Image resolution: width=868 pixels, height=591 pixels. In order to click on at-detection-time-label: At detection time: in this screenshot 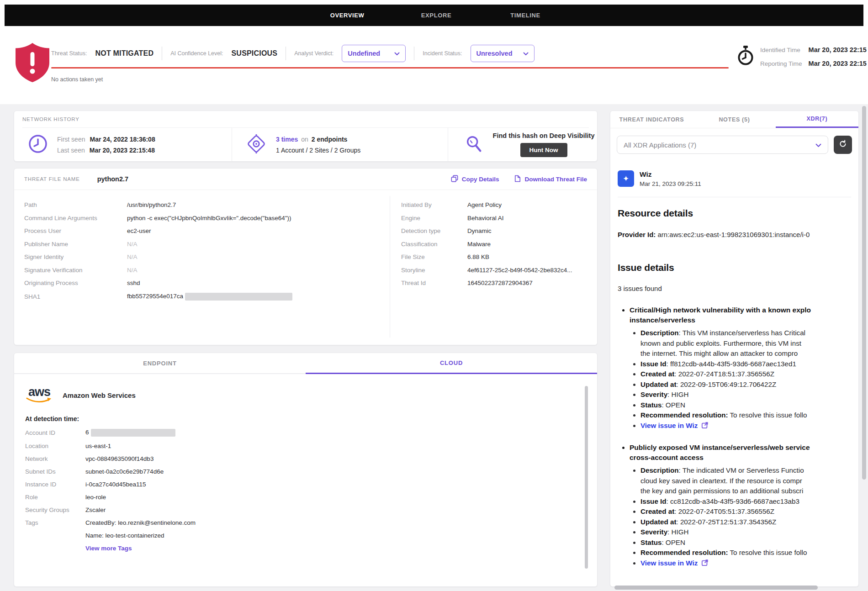, I will do `click(311, 419)`.